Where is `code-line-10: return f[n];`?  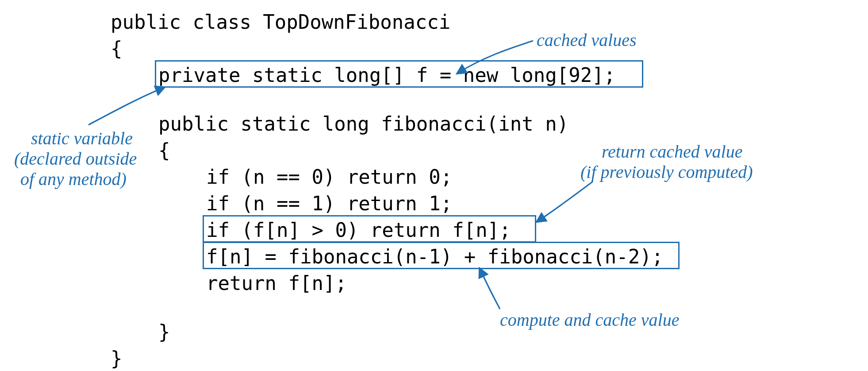
code-line-10: return f[n]; is located at coordinates (277, 283).